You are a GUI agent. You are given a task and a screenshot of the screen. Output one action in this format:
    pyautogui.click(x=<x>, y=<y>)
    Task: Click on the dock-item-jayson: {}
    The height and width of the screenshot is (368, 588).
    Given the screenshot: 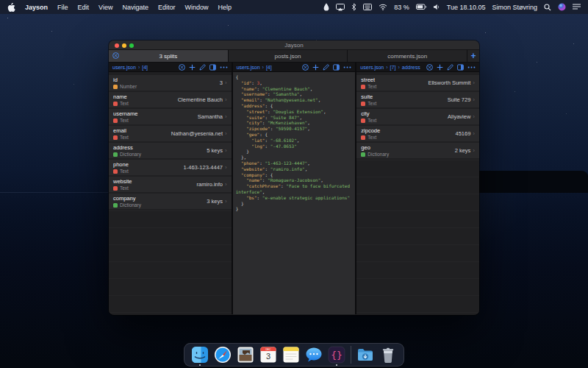 What is the action you would take?
    pyautogui.click(x=337, y=355)
    